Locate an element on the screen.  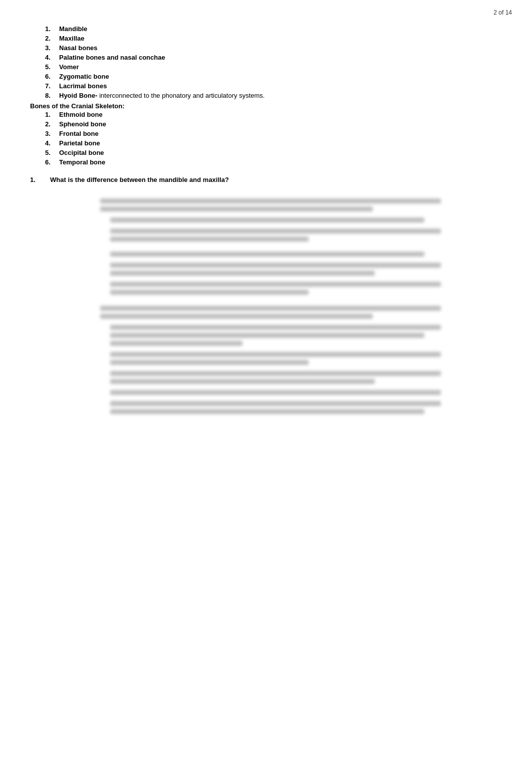
item-text: Maxillae is located at coordinates (72, 38).